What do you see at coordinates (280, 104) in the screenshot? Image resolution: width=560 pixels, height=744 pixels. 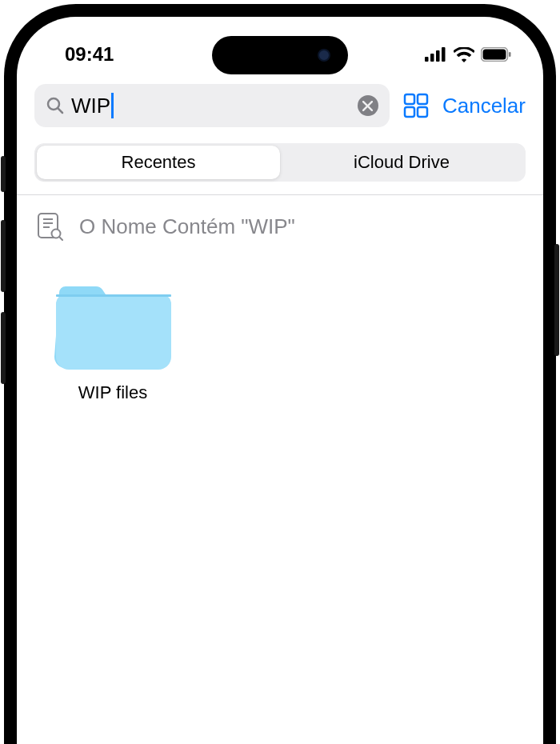 I see `search-header: WIP Cancelar` at bounding box center [280, 104].